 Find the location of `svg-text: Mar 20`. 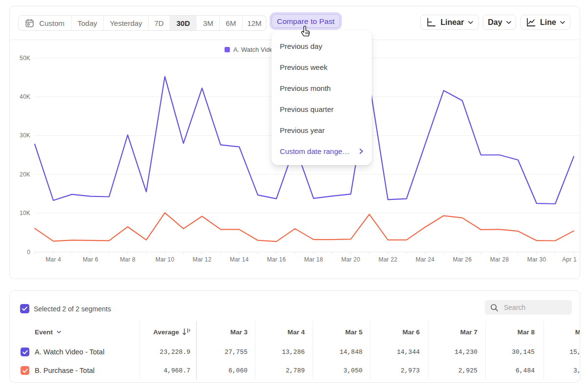

svg-text: Mar 20 is located at coordinates (351, 260).